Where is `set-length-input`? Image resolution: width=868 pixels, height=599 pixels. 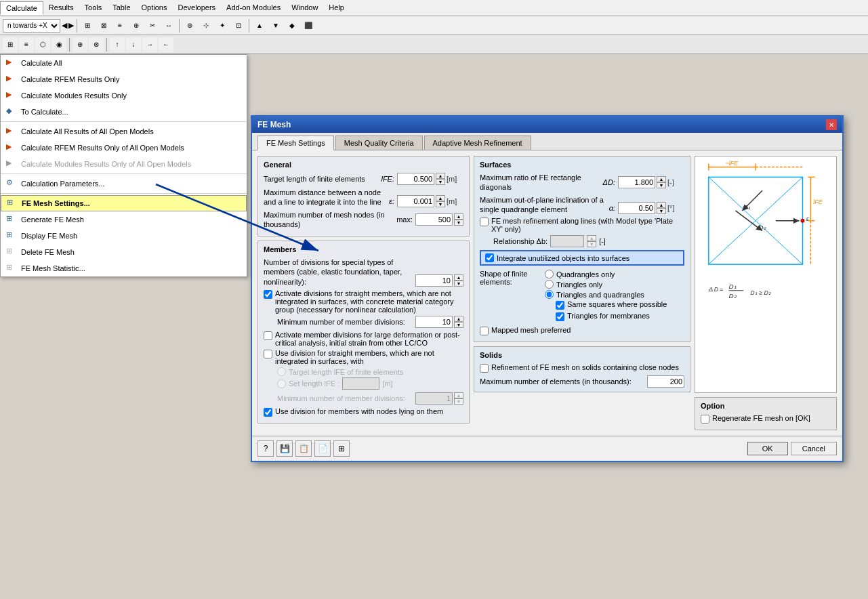 set-length-input is located at coordinates (360, 384).